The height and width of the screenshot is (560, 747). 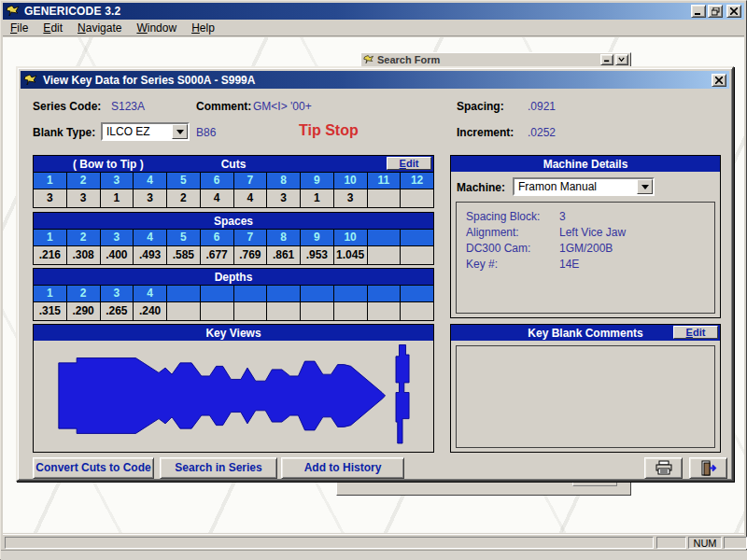 What do you see at coordinates (622, 60) in the screenshot?
I see `search-form-restore-button` at bounding box center [622, 60].